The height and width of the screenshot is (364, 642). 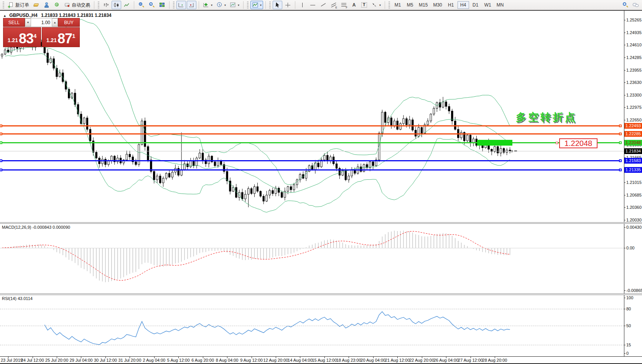 What do you see at coordinates (300, 360) in the screenshot?
I see `date-label: 14 Aug 04:00` at bounding box center [300, 360].